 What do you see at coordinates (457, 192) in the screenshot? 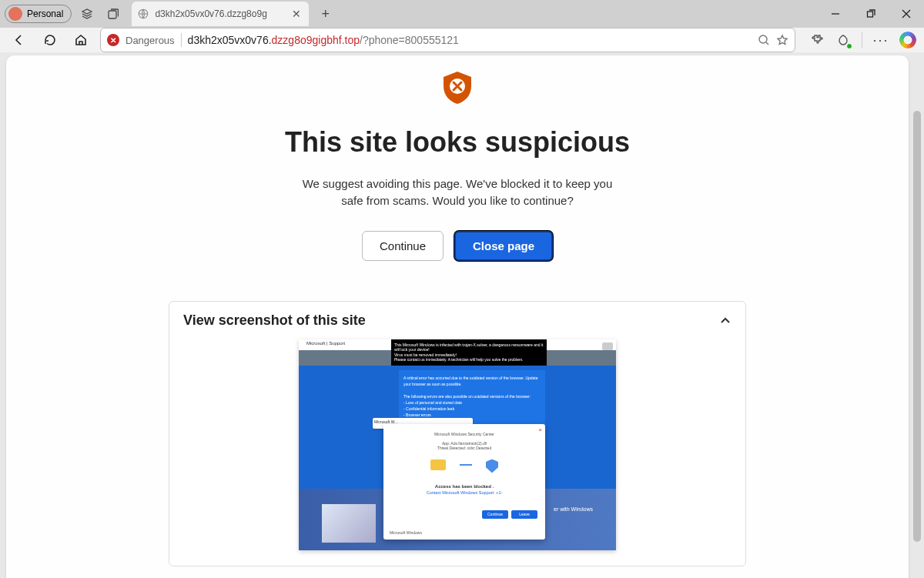
I see `warning-subtext: We suggest avoiding this page. We've blo…` at bounding box center [457, 192].